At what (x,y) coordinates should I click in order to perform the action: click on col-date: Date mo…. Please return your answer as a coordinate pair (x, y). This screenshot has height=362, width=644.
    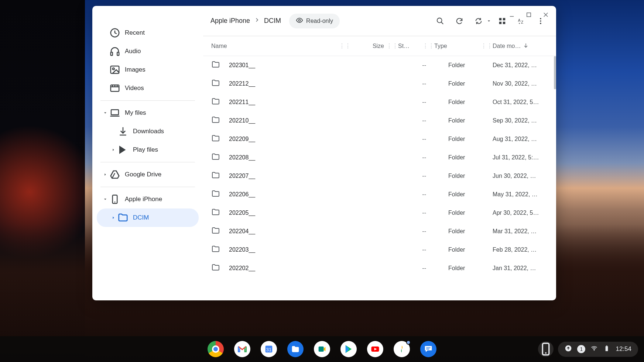
    Looking at the image, I should click on (507, 46).